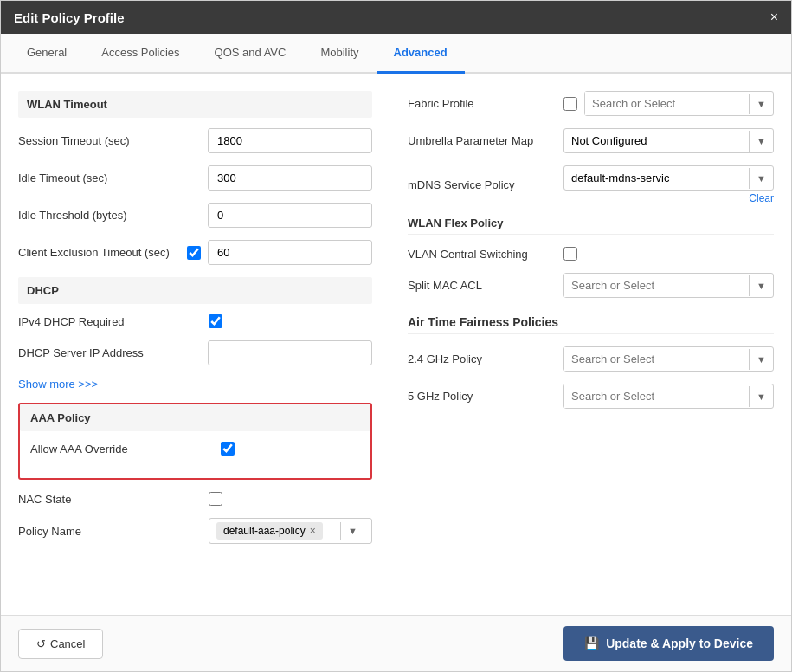  I want to click on vlan-central-label: VLAN Central Switching, so click(486, 255).